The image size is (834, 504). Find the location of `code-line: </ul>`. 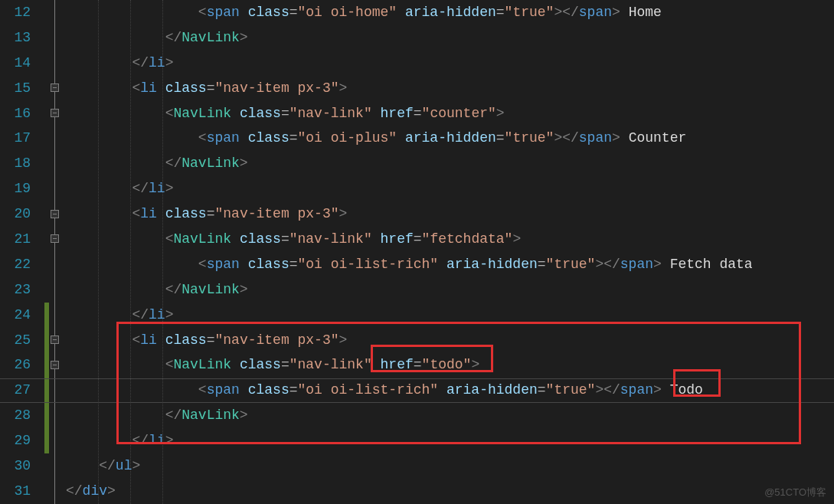

code-line: </ul> is located at coordinates (450, 466).